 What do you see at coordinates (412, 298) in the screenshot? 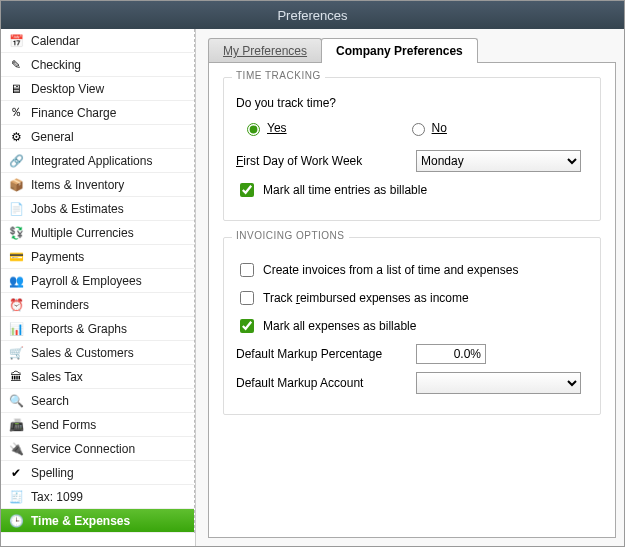
I see `track-reimbursed-row: Track reimbursed expenses as income` at bounding box center [412, 298].